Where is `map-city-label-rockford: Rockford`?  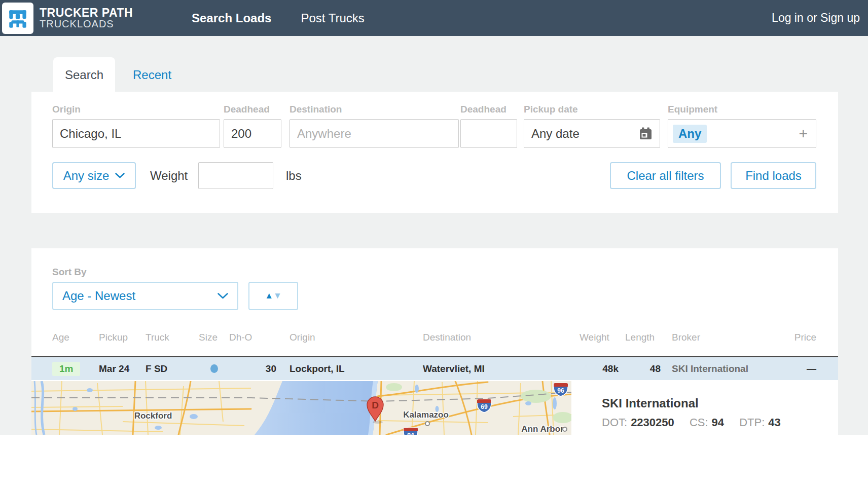 map-city-label-rockford: Rockford is located at coordinates (153, 416).